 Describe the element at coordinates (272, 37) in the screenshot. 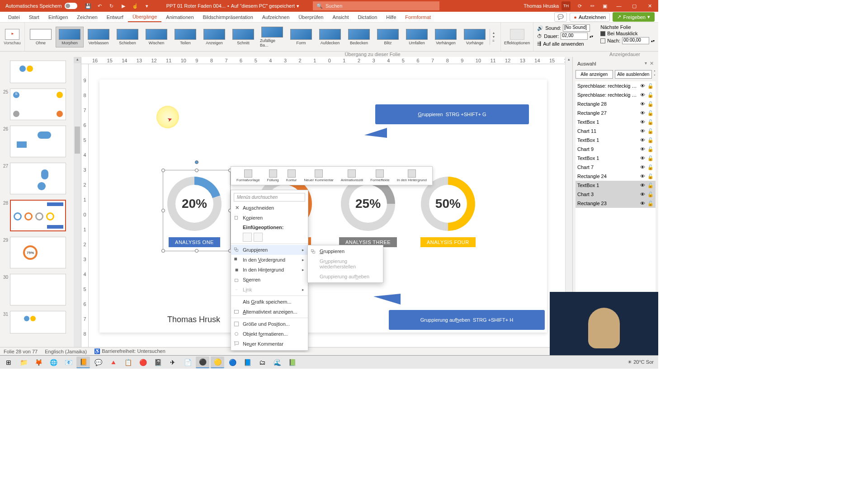

I see `transition-zufaellige: Zufällige Ba...` at that location.